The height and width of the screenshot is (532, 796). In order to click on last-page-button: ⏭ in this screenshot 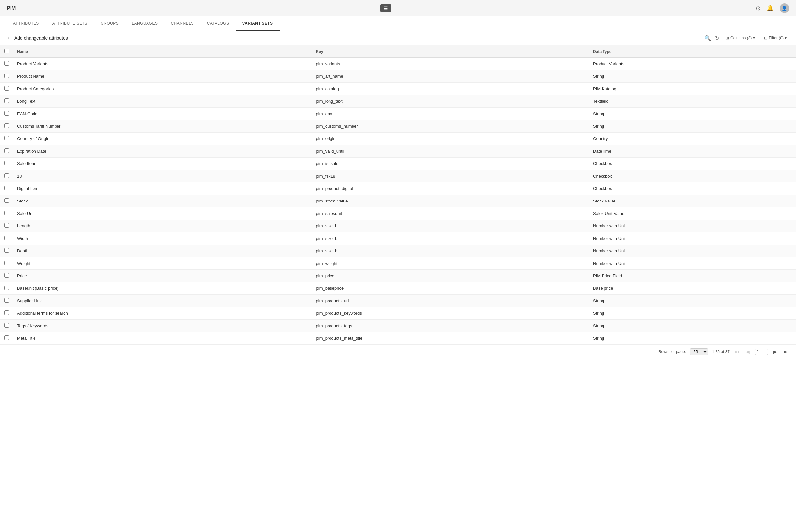, I will do `click(786, 352)`.